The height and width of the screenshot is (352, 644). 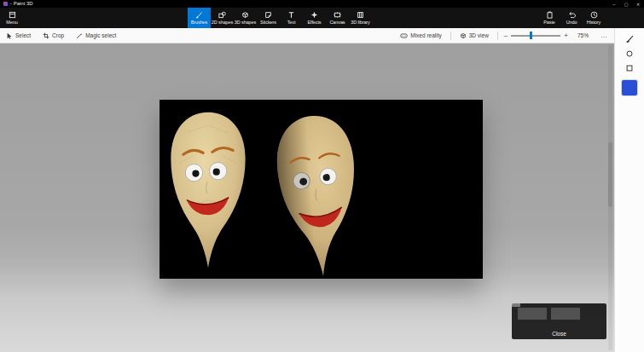 What do you see at coordinates (479, 36) in the screenshot?
I see `3d-view-label: 3D view` at bounding box center [479, 36].